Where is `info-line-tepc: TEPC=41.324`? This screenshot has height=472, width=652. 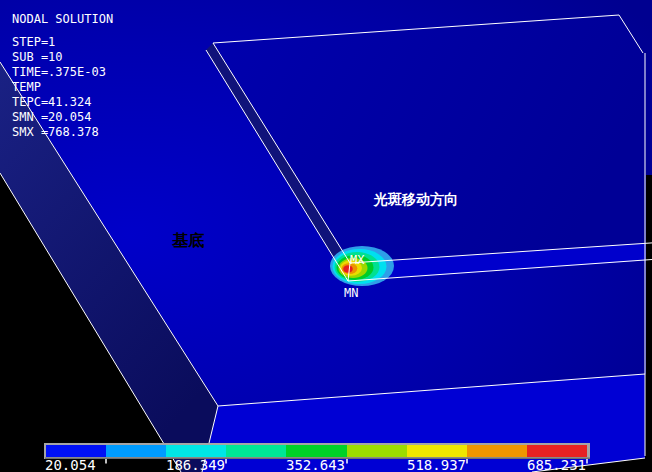
info-line-tepc: TEPC=41.324 is located at coordinates (52, 102).